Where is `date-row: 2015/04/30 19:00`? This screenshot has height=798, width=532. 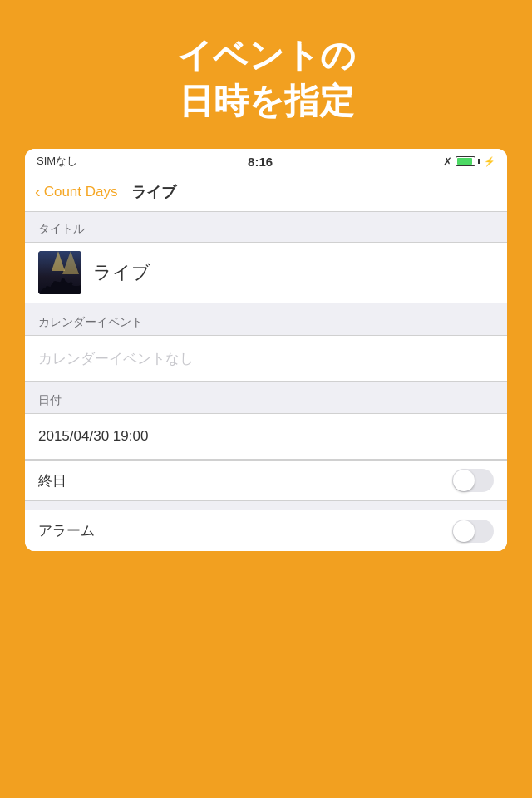
date-row: 2015/04/30 19:00 is located at coordinates (266, 436).